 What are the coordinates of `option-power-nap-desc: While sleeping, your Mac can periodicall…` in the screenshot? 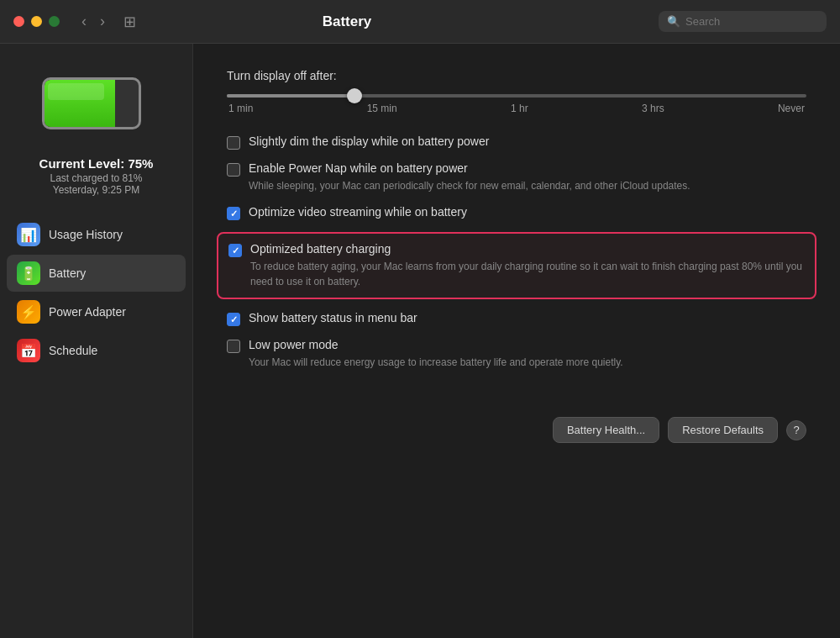 It's located at (528, 186).